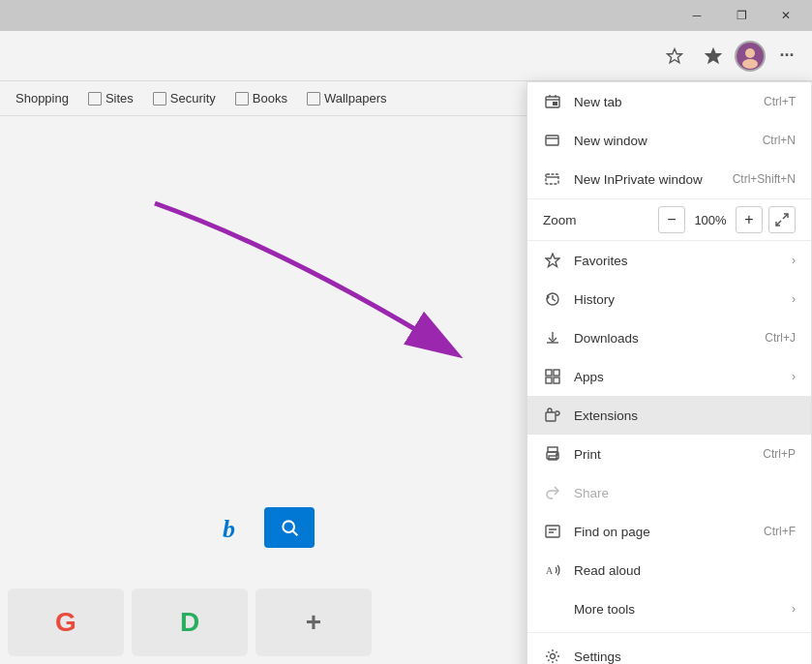  I want to click on settings-icon, so click(553, 656).